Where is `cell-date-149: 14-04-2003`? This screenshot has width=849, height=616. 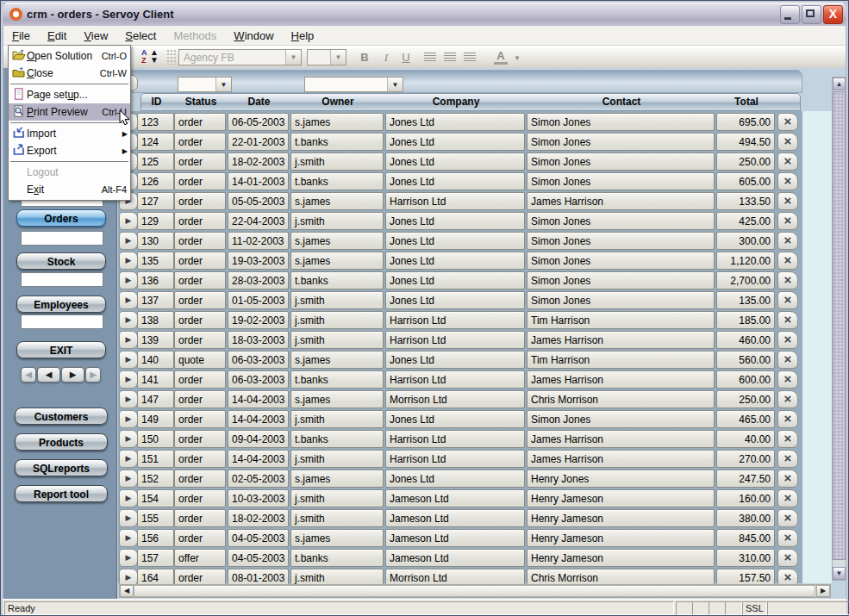
cell-date-149: 14-04-2003 is located at coordinates (259, 419).